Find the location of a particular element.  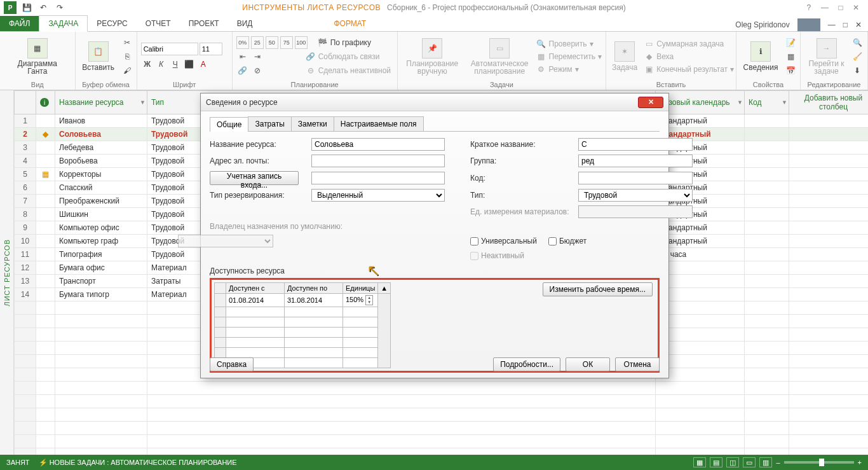

make-inactive-button: ⊖Сделать неактивной is located at coordinates (348, 71).